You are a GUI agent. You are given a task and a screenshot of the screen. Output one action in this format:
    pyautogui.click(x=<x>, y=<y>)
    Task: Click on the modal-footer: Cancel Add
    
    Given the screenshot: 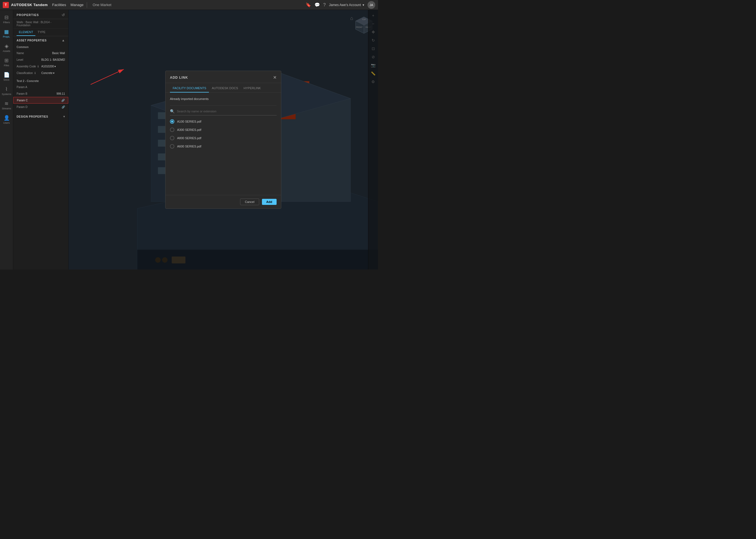 What is the action you would take?
    pyautogui.click(x=223, y=202)
    